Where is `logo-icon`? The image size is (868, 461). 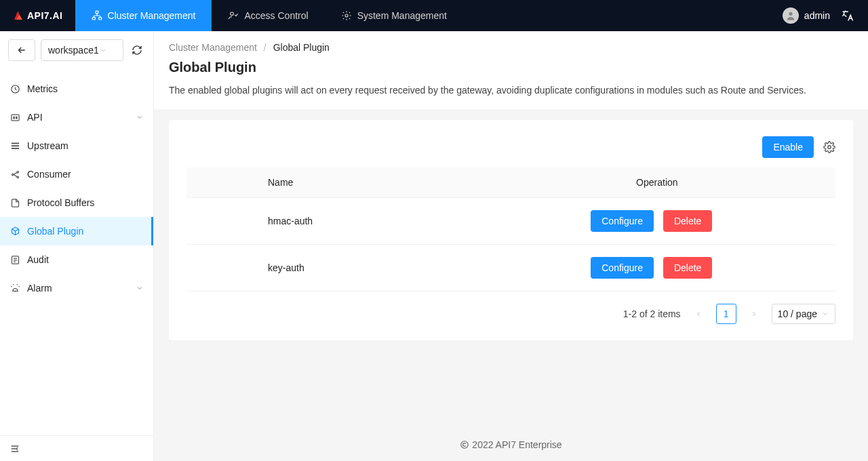 logo-icon is located at coordinates (18, 16).